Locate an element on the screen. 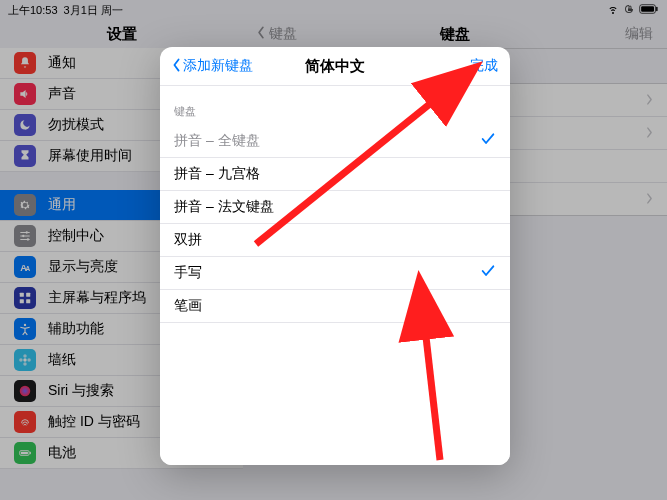  modal-option: 双拼 is located at coordinates (335, 240).